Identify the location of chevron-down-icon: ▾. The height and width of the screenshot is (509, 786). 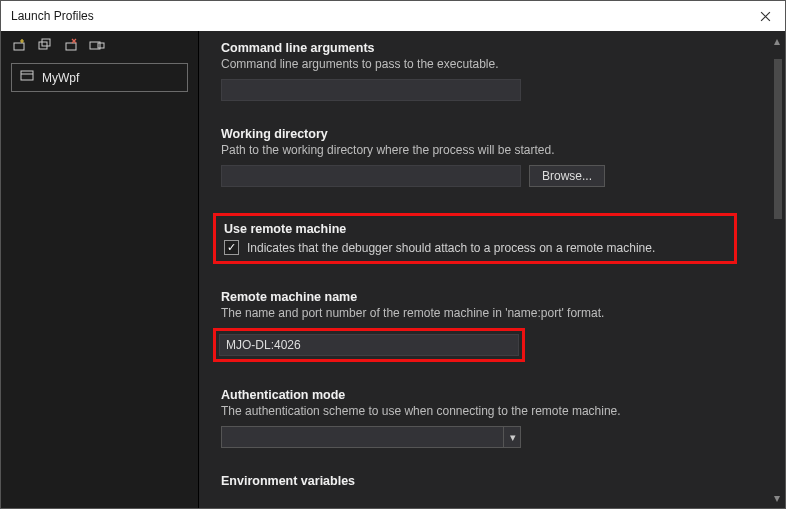
(510, 437).